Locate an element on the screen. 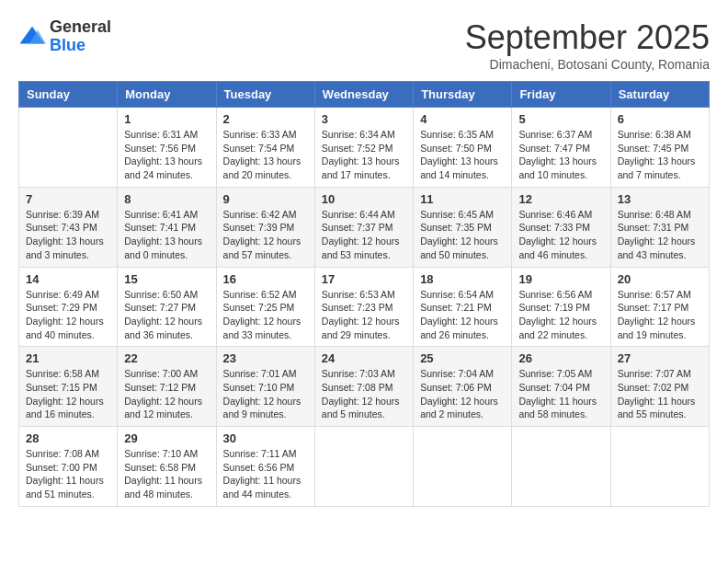  day-cell: 9Sunrise: 6:42 AMSunset: 7:39 PMDaylight… is located at coordinates (265, 226).